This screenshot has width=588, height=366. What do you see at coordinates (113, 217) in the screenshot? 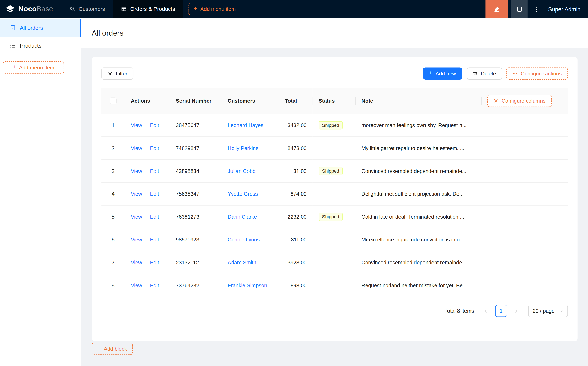
I see `row-index: 5` at bounding box center [113, 217].